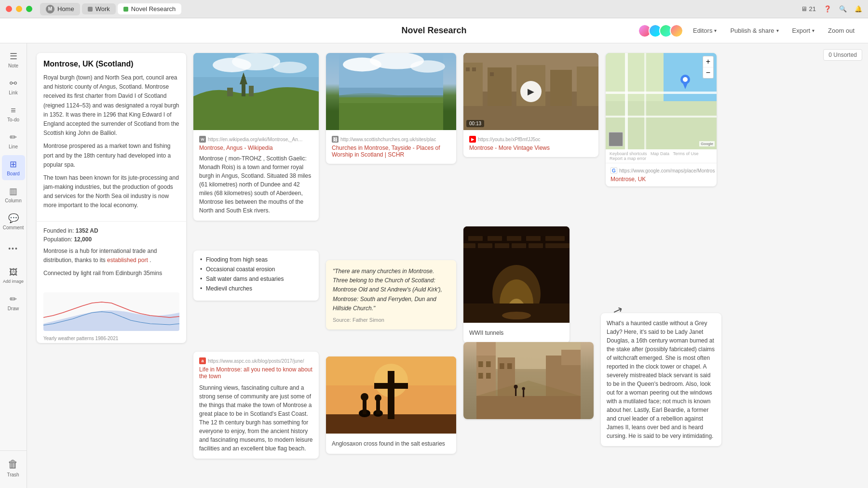 The height and width of the screenshot is (488, 868). I want to click on montrose-stats: Founded in: 1352 AD Population: 12,000 M…, so click(111, 254).